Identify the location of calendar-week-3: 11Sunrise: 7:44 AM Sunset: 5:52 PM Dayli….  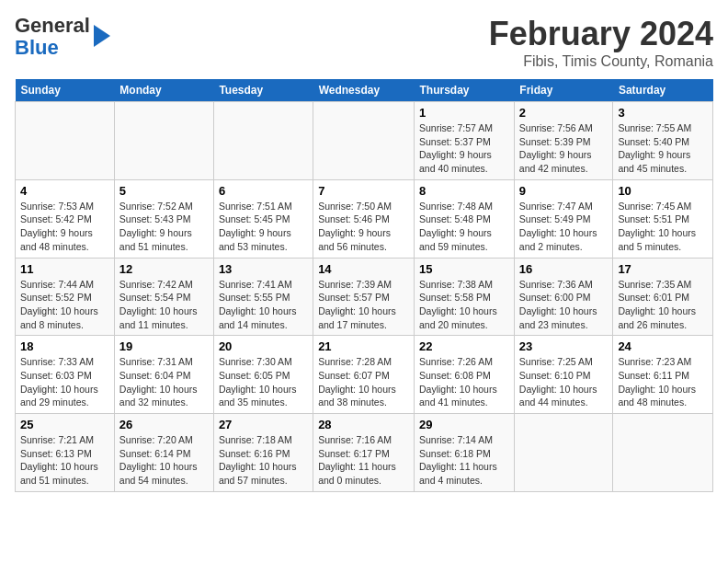
(364, 296).